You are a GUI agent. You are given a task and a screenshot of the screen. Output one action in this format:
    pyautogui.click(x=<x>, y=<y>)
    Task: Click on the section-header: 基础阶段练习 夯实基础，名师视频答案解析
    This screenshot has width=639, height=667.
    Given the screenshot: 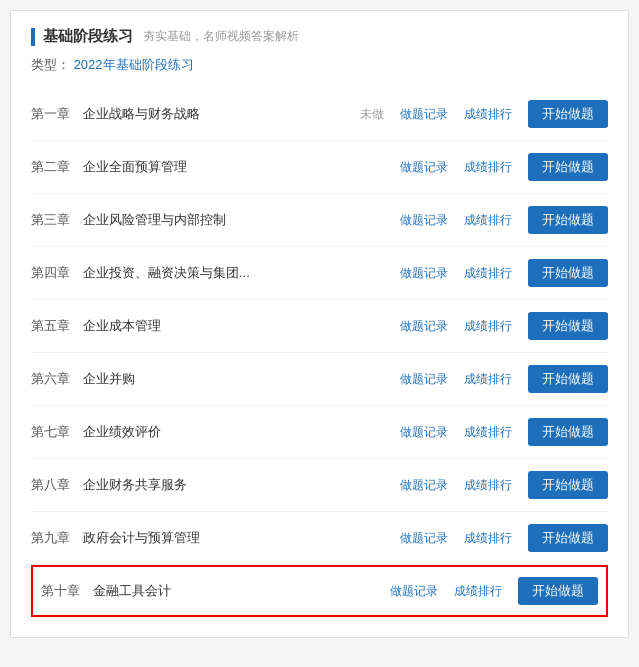 What is the action you would take?
    pyautogui.click(x=320, y=36)
    